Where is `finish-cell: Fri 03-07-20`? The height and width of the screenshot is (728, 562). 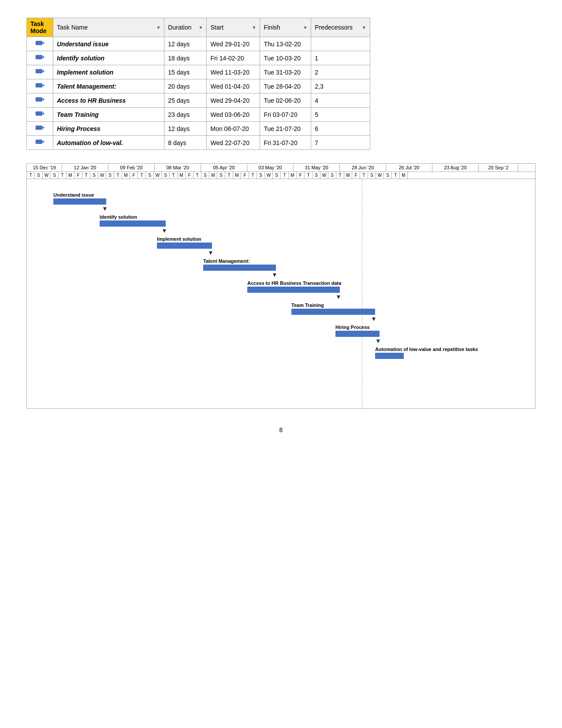 finish-cell: Fri 03-07-20 is located at coordinates (286, 115).